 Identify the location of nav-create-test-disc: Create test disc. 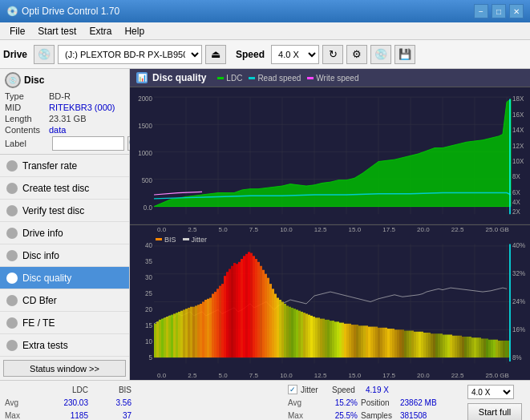
(64, 188).